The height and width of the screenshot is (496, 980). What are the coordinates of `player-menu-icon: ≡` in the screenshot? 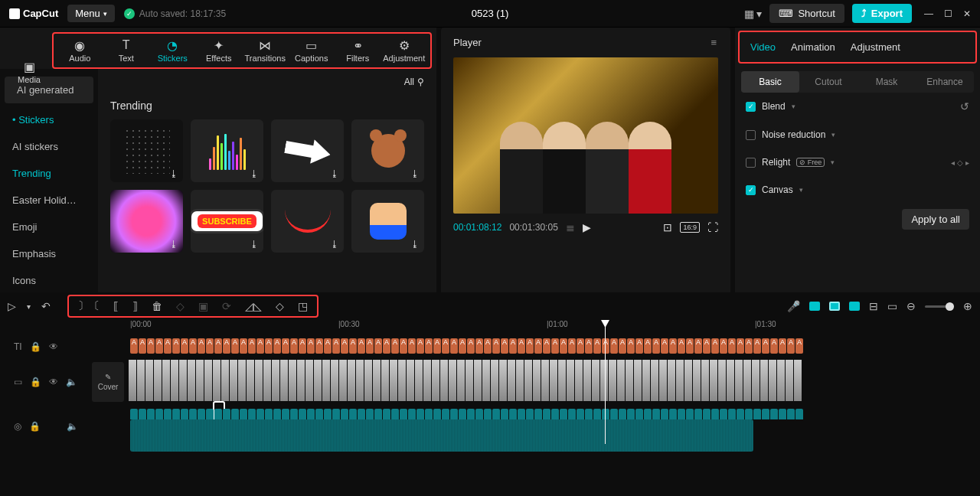 It's located at (714, 43).